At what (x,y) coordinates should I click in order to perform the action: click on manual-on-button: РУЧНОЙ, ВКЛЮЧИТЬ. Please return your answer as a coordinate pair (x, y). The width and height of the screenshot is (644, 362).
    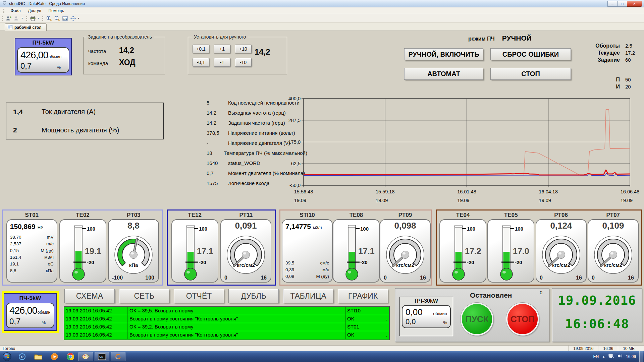
    Looking at the image, I should click on (444, 54).